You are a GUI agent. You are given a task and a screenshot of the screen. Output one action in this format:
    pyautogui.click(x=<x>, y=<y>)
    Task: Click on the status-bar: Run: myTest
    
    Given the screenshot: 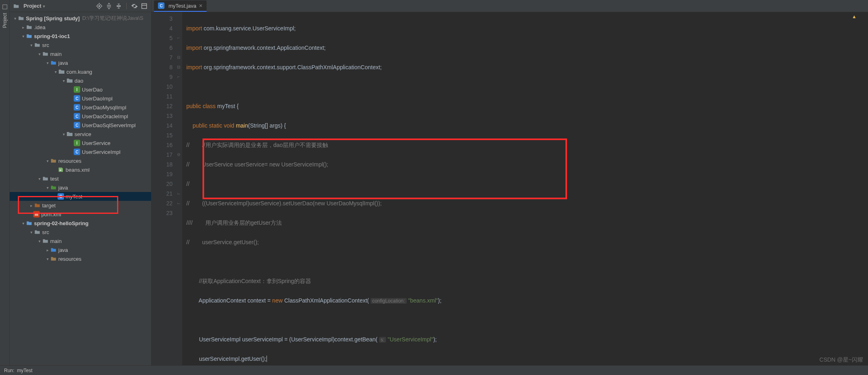 What is the action you would take?
    pyautogui.click(x=434, y=370)
    